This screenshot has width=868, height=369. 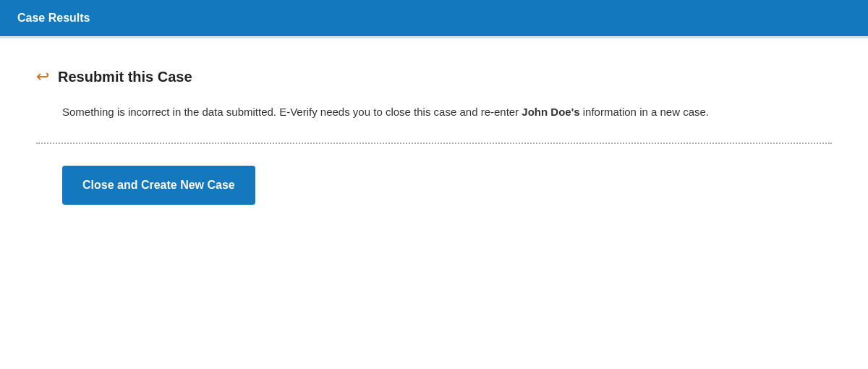 What do you see at coordinates (292, 111) in the screenshot?
I see `description-part1: Something is incorrect in the data submi…` at bounding box center [292, 111].